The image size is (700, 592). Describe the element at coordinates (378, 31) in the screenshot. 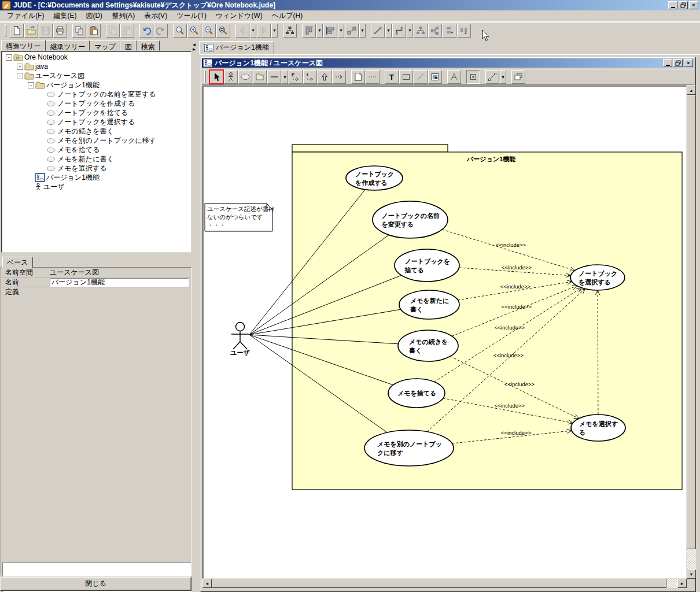

I see `line-straight-button` at that location.